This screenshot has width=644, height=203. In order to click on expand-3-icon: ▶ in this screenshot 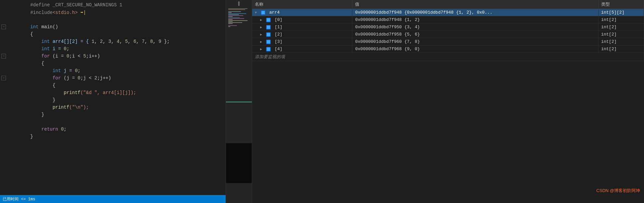, I will do `click(261, 42)`.